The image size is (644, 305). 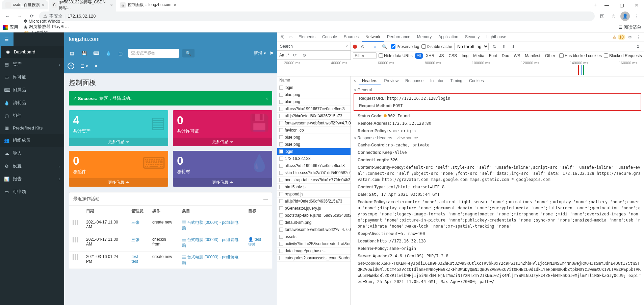 What do you see at coordinates (108, 53) in the screenshot?
I see `drop-icon: 💧` at bounding box center [108, 53].